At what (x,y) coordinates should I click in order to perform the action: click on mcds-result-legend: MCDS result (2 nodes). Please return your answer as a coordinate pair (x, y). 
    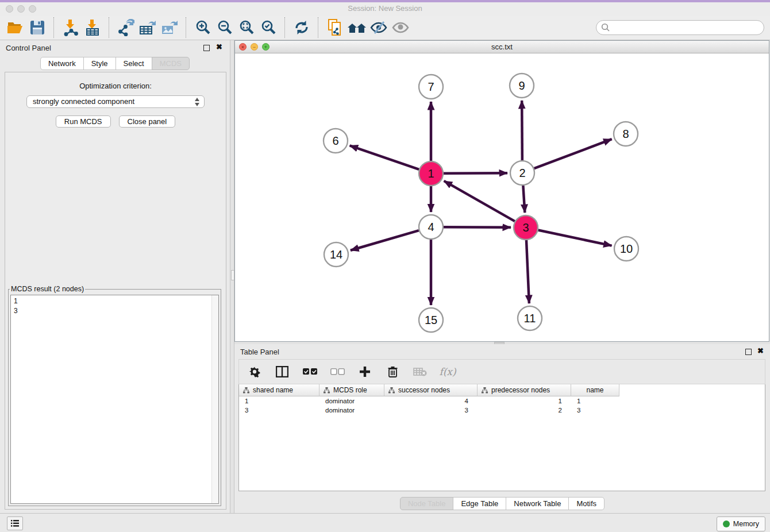
    Looking at the image, I should click on (47, 289).